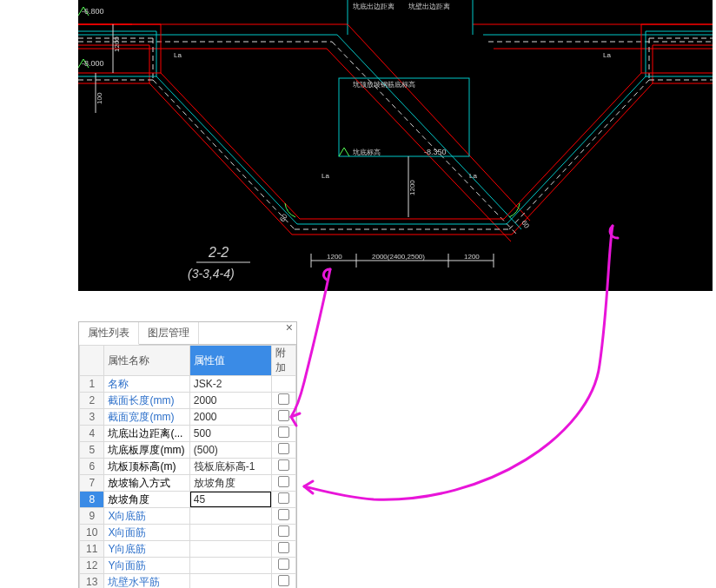 This screenshot has height=588, width=716. Describe the element at coordinates (374, 7) in the screenshot. I see `note-top-left: 坑底出边距离` at that location.